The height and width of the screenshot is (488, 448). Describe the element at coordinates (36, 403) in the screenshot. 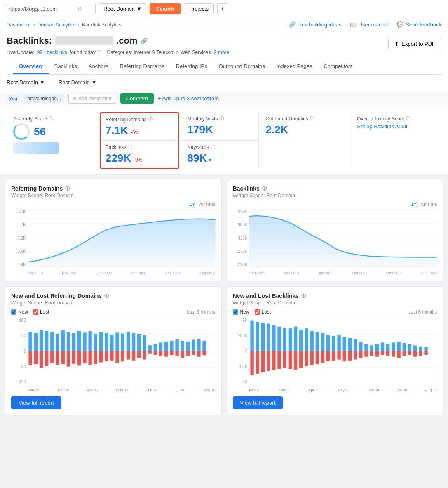

I see `domains-view-report-btn: View full report` at that location.